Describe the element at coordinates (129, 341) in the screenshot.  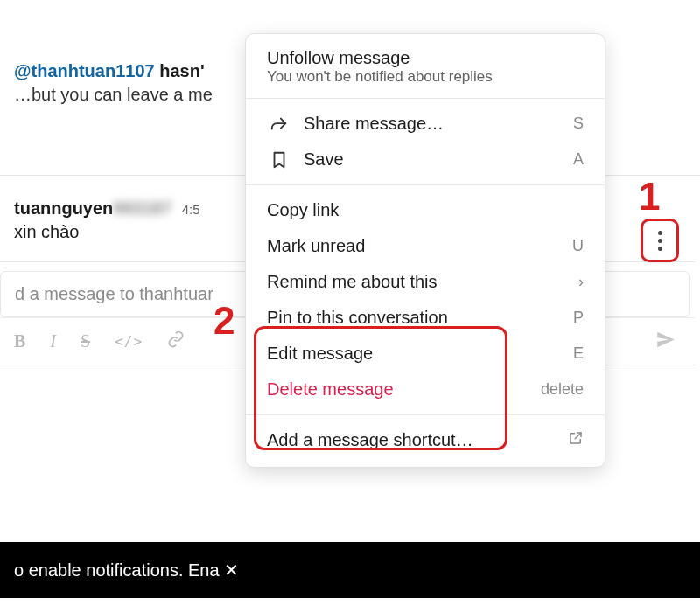
I see `code-button: </>` at that location.